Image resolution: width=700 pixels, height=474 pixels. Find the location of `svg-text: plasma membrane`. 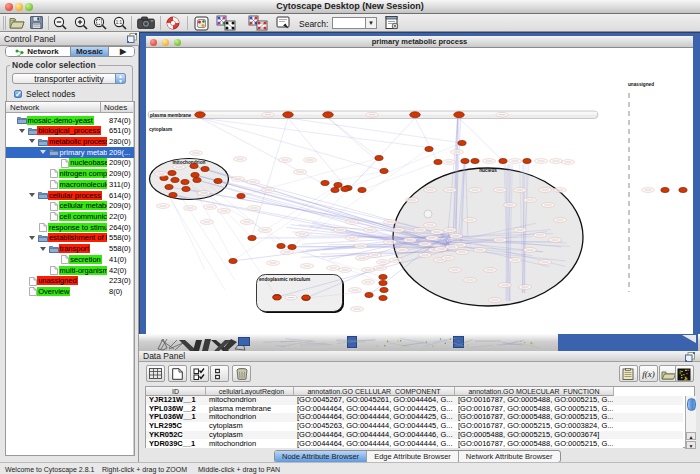

svg-text: plasma membrane is located at coordinates (171, 116).